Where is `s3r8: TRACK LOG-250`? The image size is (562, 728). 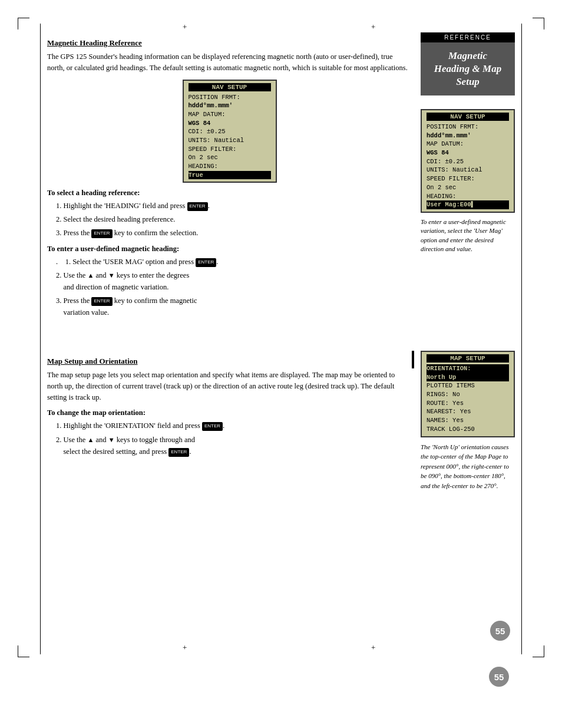
s3r8: TRACK LOG-250 is located at coordinates (468, 429).